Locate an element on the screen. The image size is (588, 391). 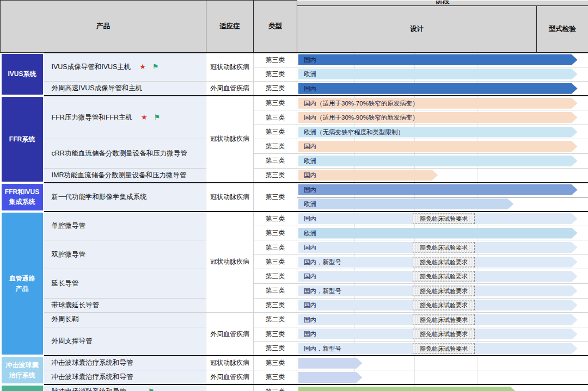
group-cell: IVUS系统 is located at coordinates (22, 75).